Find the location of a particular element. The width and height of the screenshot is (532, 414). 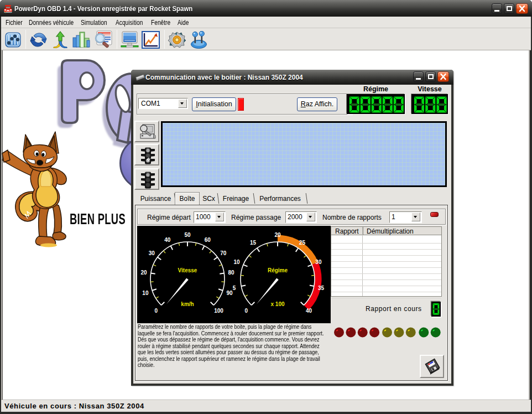

svg-text: km/h is located at coordinates (187, 304).